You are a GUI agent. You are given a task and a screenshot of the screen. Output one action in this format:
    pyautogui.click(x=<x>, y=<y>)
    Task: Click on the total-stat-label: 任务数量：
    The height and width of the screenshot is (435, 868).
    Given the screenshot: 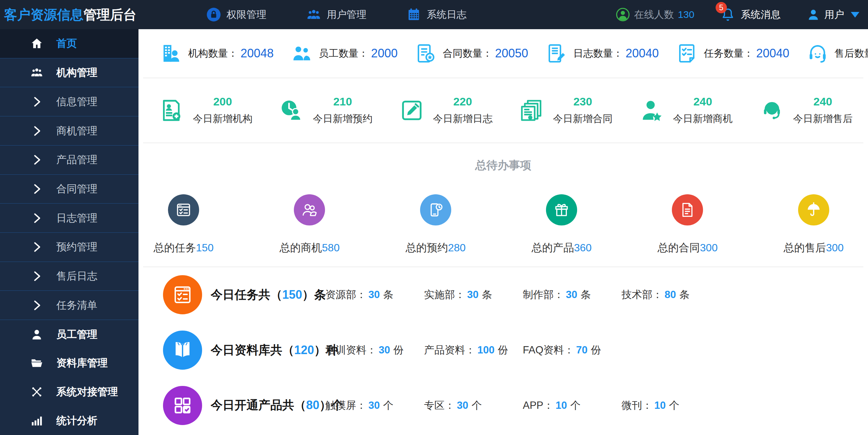 What is the action you would take?
    pyautogui.click(x=728, y=54)
    